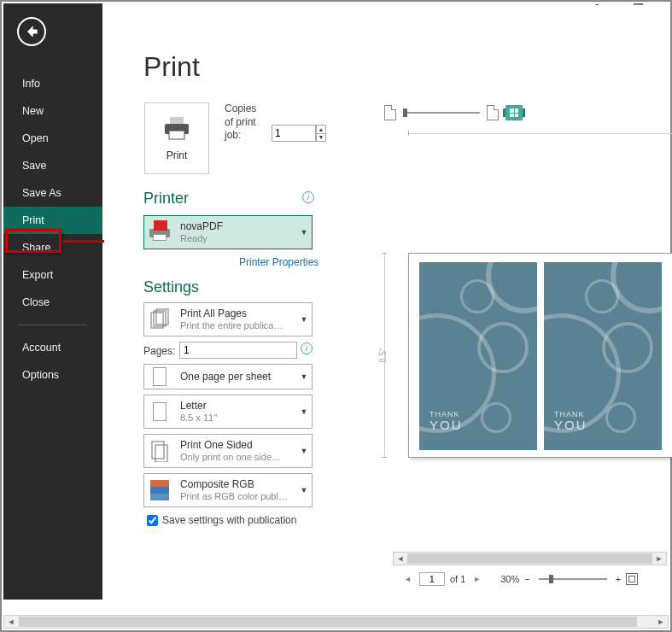 This screenshot has width=672, height=632. Describe the element at coordinates (152, 521) in the screenshot. I see `save-settings-input` at that location.